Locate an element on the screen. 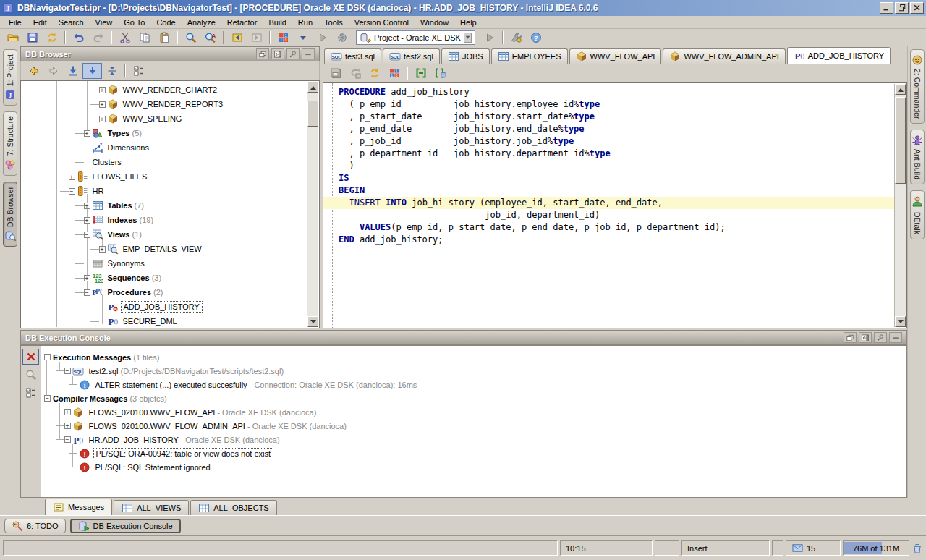 This screenshot has width=926, height=560. compile-db-button is located at coordinates (440, 73).